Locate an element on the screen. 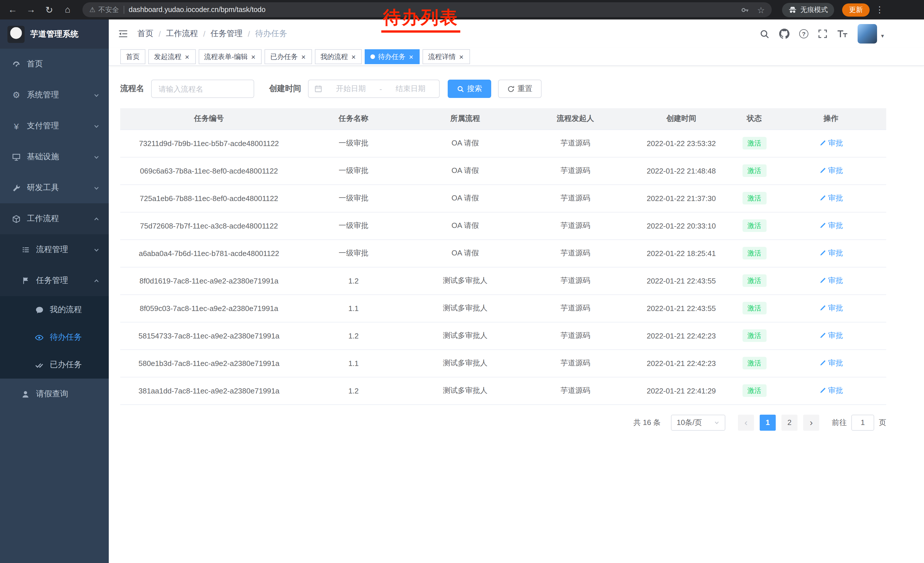 The width and height of the screenshot is (924, 563). create-time-label: 创建时间 is located at coordinates (285, 89).